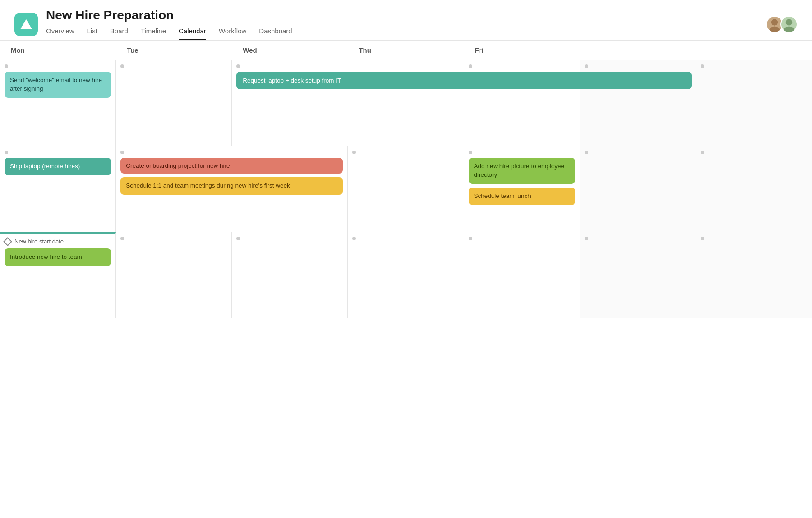 The width and height of the screenshot is (812, 518). What do you see at coordinates (174, 103) in the screenshot?
I see `cell-row1-tue` at bounding box center [174, 103].